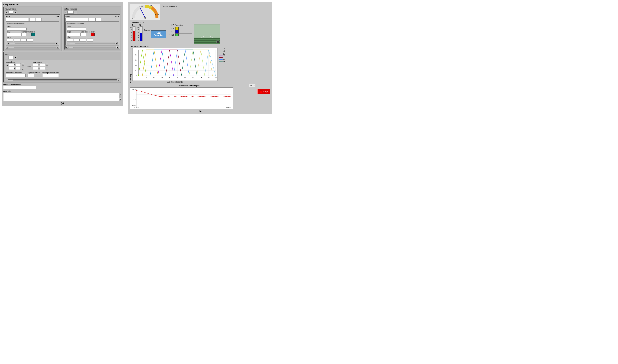 The image size is (618, 364). What do you see at coordinates (51, 76) in the screenshot?
I see `implication-field: Product` at bounding box center [51, 76].